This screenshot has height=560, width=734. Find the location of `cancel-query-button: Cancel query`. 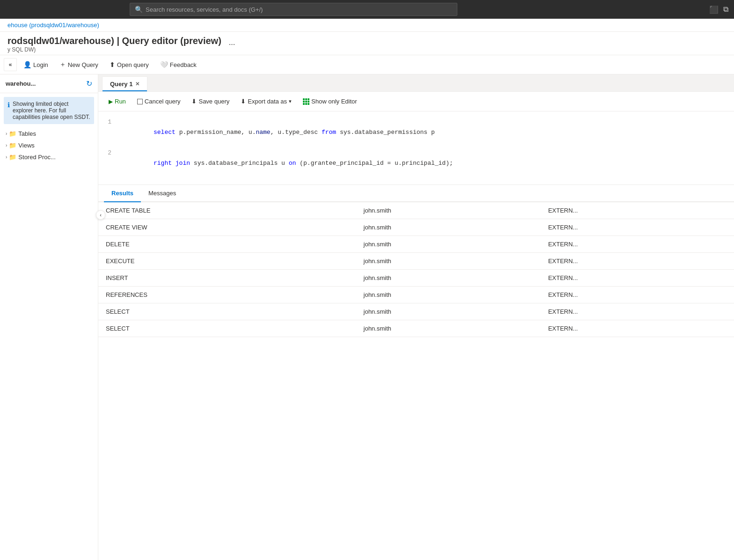

cancel-query-button: Cancel query is located at coordinates (159, 101).